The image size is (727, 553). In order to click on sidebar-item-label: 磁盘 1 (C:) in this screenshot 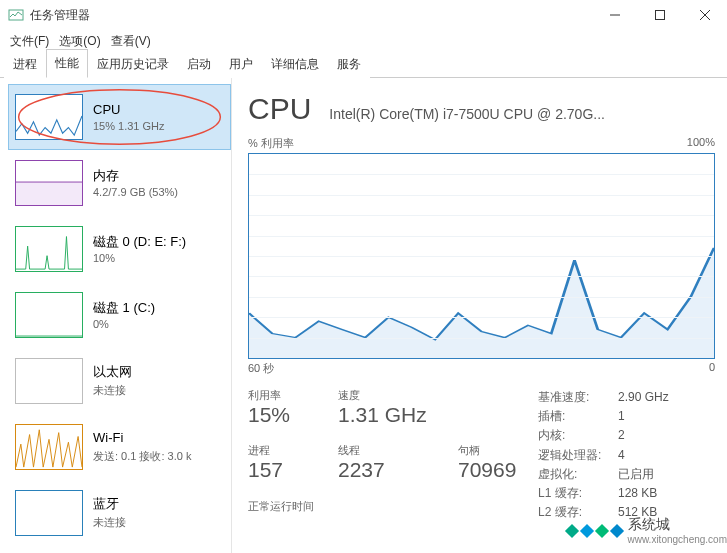, I will do `click(124, 308)`.